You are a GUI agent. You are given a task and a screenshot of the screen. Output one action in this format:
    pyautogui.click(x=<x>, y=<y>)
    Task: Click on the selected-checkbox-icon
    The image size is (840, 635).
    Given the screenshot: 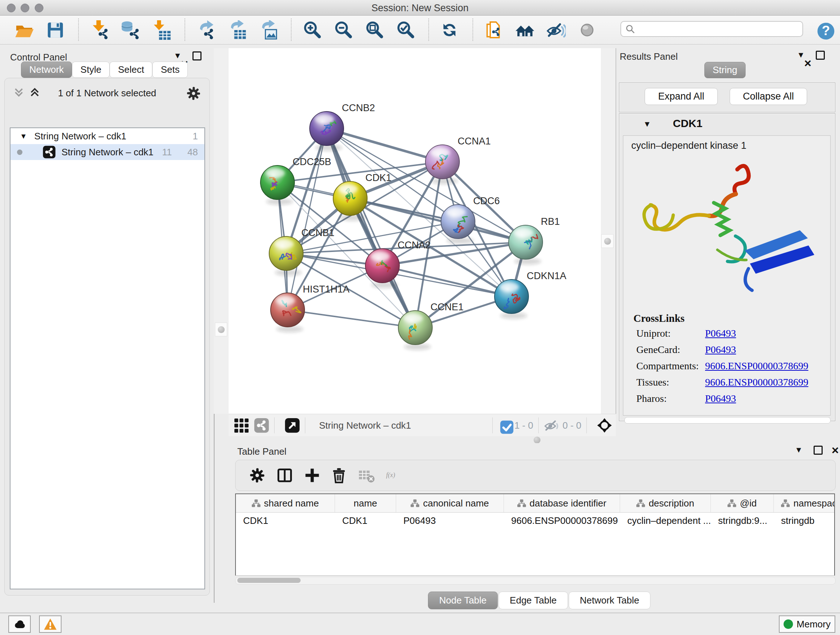 What is the action you would take?
    pyautogui.click(x=505, y=426)
    